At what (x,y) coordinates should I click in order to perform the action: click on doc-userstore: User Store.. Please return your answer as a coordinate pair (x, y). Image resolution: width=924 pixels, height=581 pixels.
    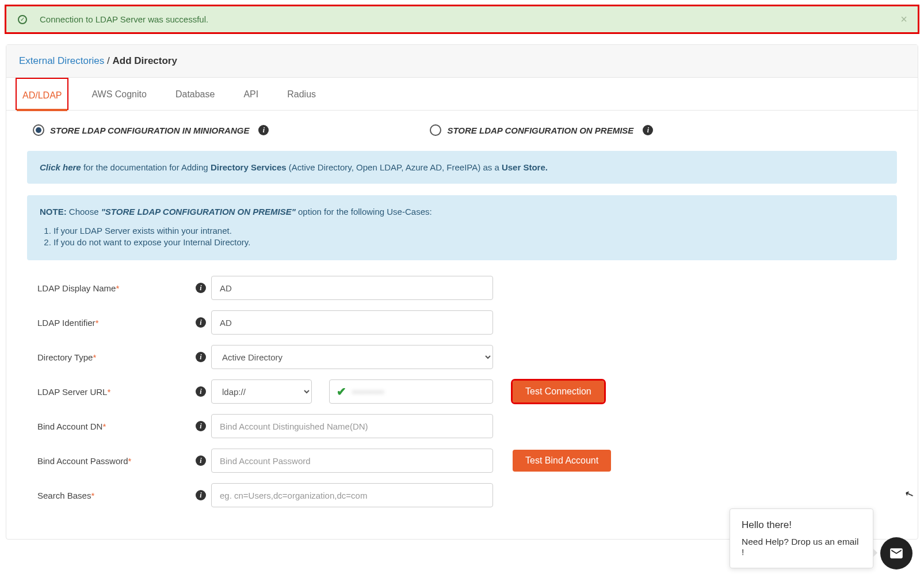
    Looking at the image, I should click on (525, 167).